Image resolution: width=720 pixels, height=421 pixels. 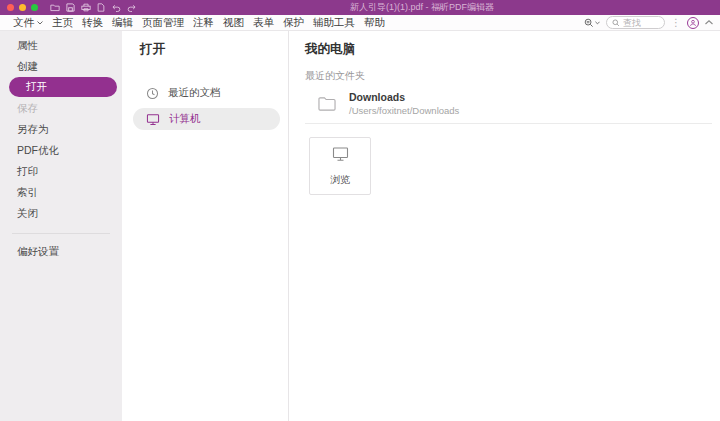 What do you see at coordinates (22, 8) in the screenshot?
I see `minimize-window-button` at bounding box center [22, 8].